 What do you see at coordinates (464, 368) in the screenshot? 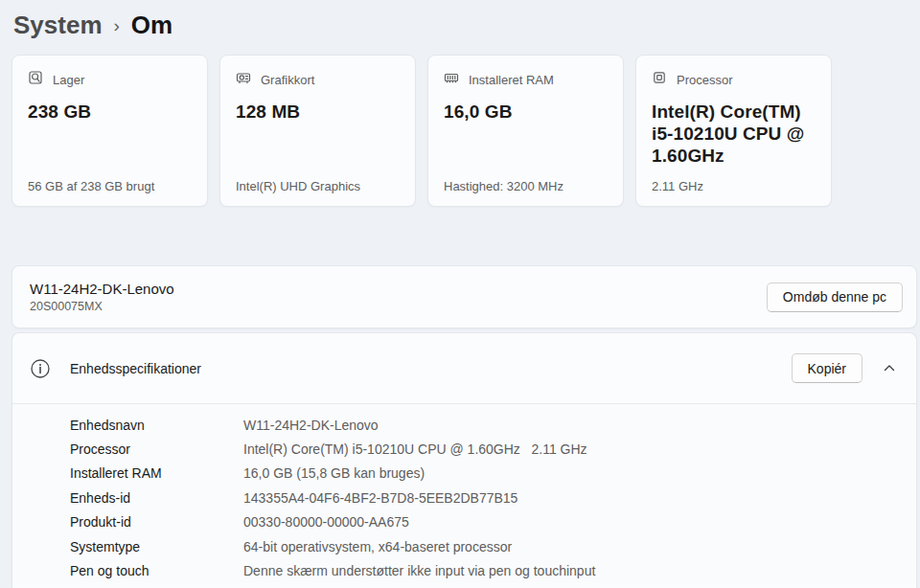
I see `device-specifications-header: Enhedsspecifikationer Kopiér` at bounding box center [464, 368].